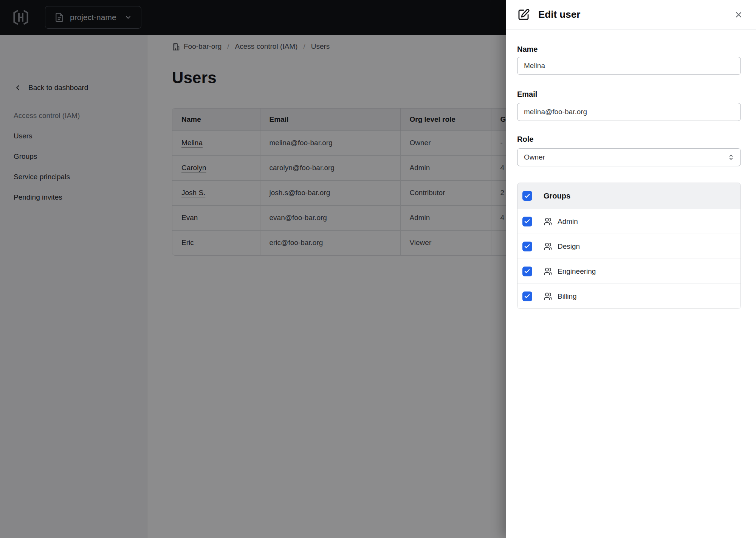 The image size is (756, 538). What do you see at coordinates (577, 271) in the screenshot?
I see `group-label: Engineering` at bounding box center [577, 271].